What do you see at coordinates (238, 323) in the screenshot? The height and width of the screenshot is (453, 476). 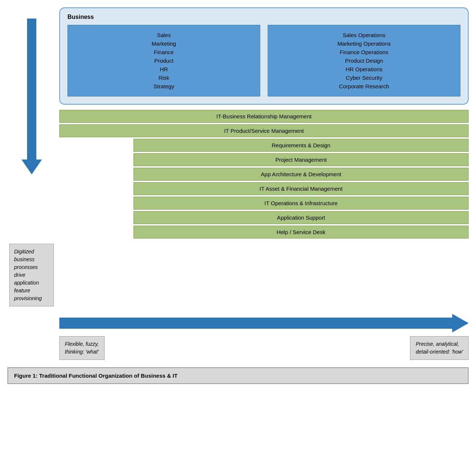 I see `horizontal-arrow-section` at bounding box center [238, 323].